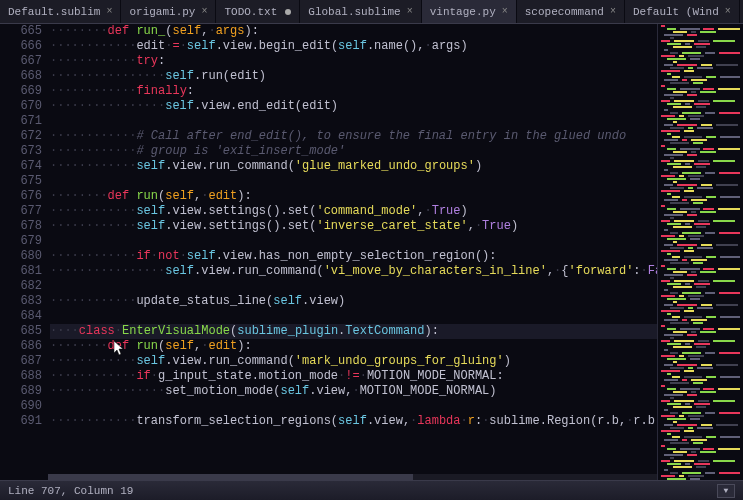 This screenshot has height=500, width=743. What do you see at coordinates (700, 252) in the screenshot?
I see `minimap` at bounding box center [700, 252].